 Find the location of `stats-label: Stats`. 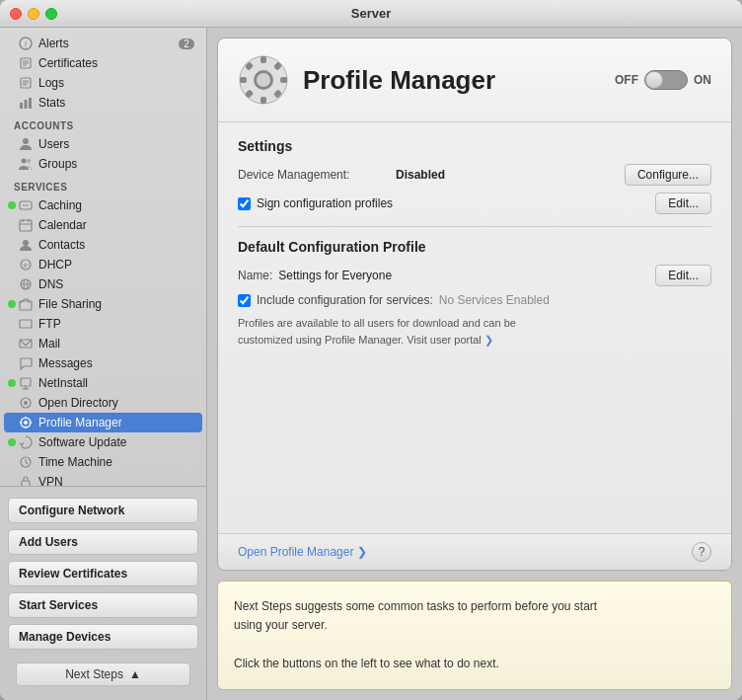

stats-label: Stats is located at coordinates (51, 103).